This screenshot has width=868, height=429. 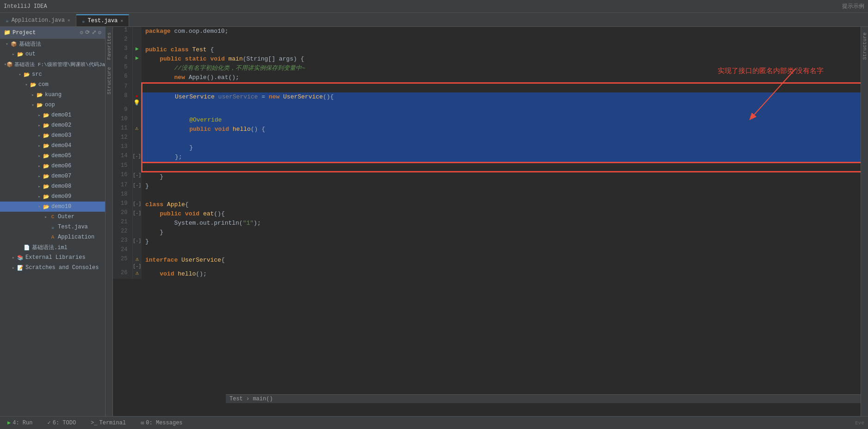 I want to click on line-content-25: interface UserService{, so click(x=501, y=263).